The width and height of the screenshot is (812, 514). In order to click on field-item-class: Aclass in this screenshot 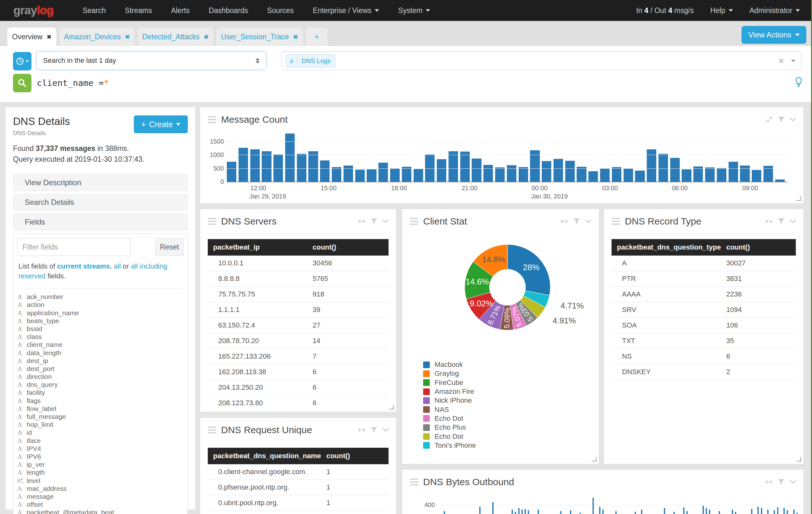, I will do `click(100, 337)`.